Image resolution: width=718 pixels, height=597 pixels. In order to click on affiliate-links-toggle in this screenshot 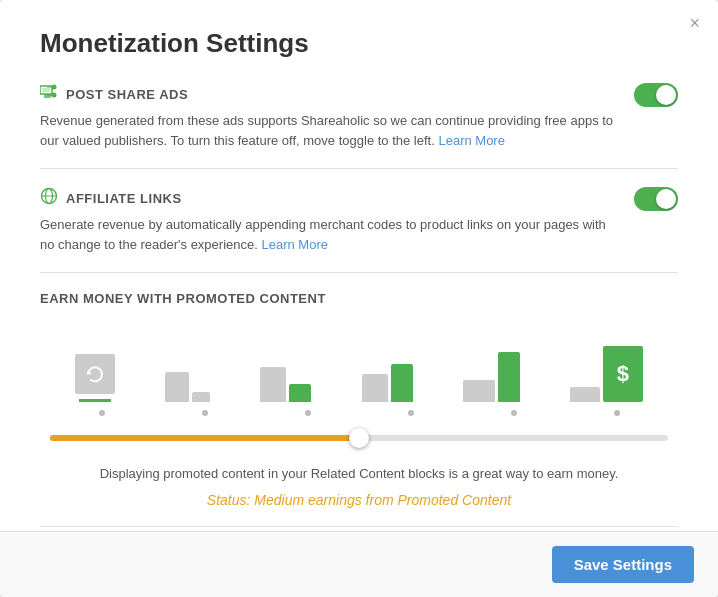, I will do `click(656, 199)`.